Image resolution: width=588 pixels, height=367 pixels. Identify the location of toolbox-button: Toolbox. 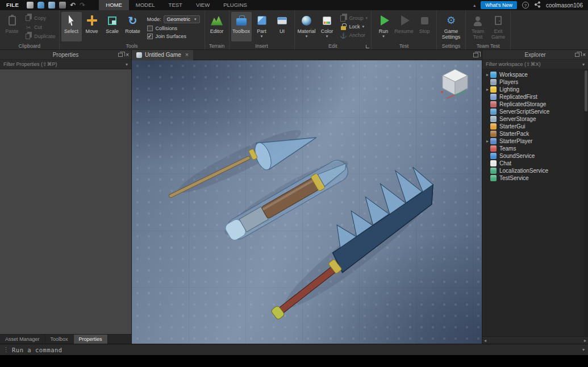
(241, 27).